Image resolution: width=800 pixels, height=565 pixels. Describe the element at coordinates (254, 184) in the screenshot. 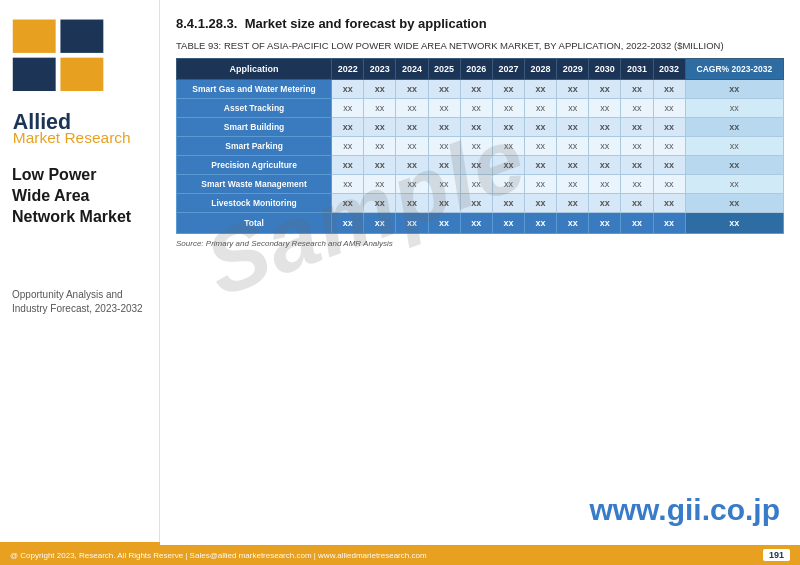

I see `table-row-label: Smart Waste Management` at that location.